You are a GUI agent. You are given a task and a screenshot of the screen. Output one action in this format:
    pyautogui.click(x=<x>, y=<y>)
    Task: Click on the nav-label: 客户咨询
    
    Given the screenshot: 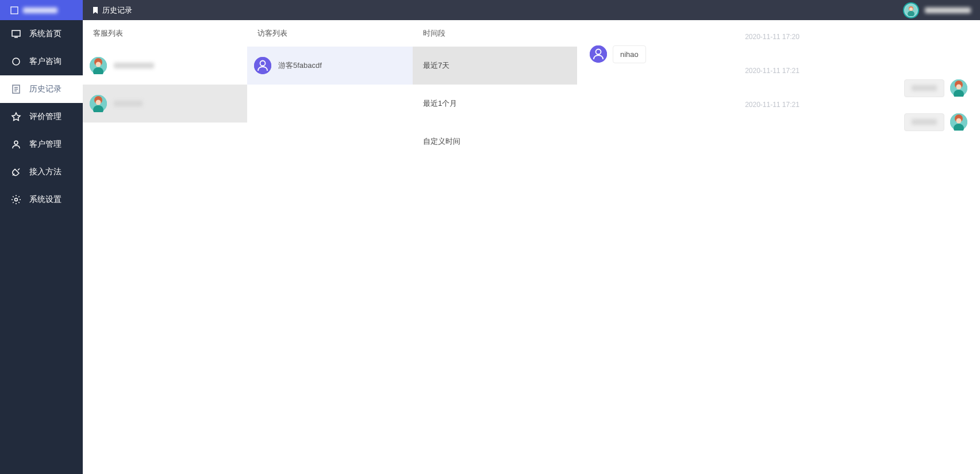 What is the action you would take?
    pyautogui.click(x=45, y=62)
    